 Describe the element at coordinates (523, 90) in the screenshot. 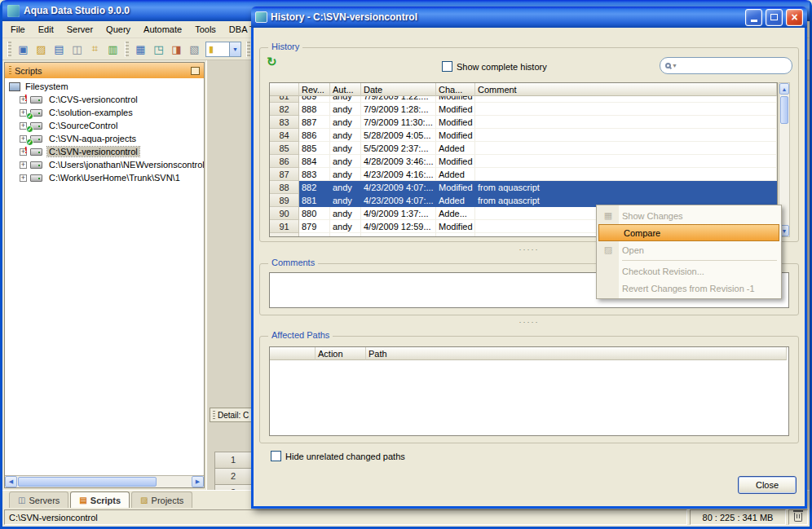

I see `history-table-header: Rev...Aut...DateCha...Comment` at that location.